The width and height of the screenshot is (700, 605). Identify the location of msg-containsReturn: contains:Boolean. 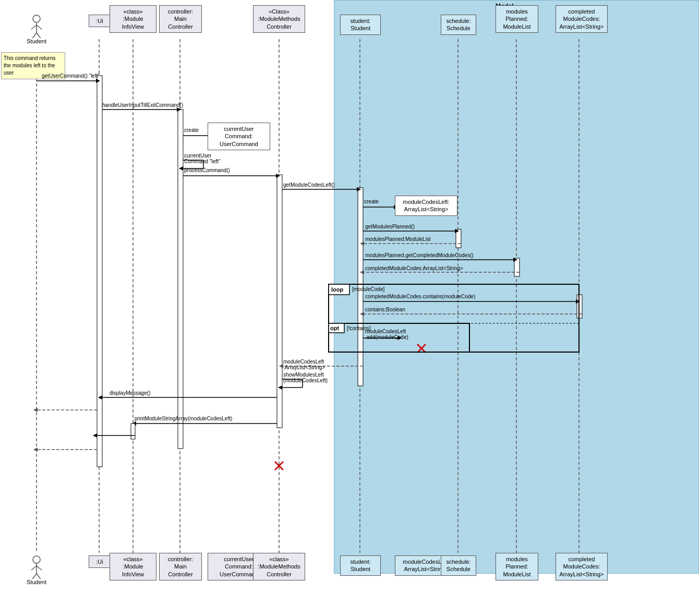
(385, 310).